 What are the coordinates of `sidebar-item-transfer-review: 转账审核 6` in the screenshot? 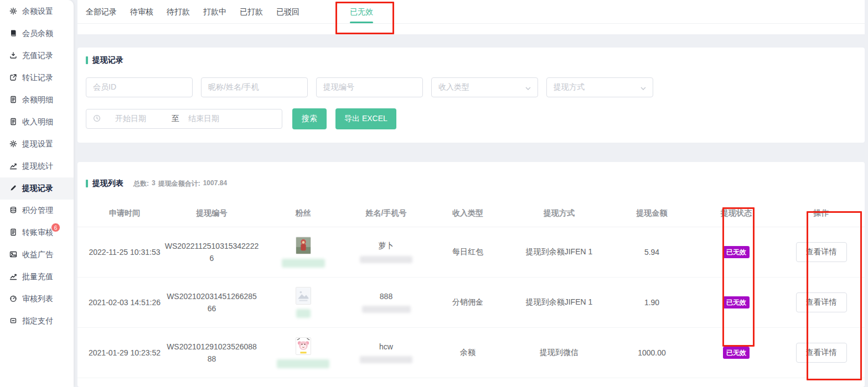 It's located at (37, 233).